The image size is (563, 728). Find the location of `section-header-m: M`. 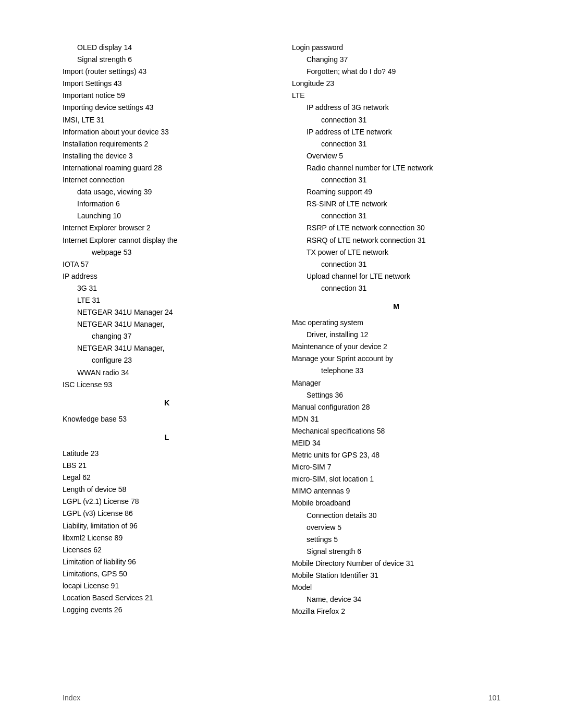

section-header-m: M is located at coordinates (396, 306).